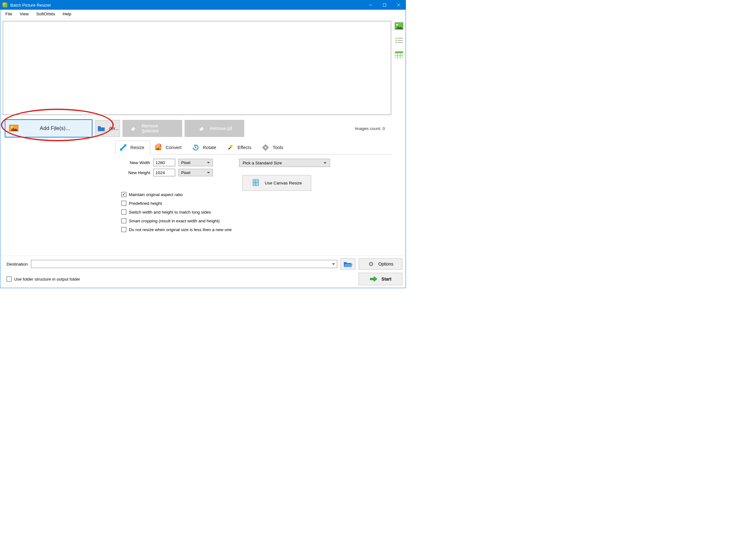 The image size is (756, 538). I want to click on folder-icon, so click(101, 129).